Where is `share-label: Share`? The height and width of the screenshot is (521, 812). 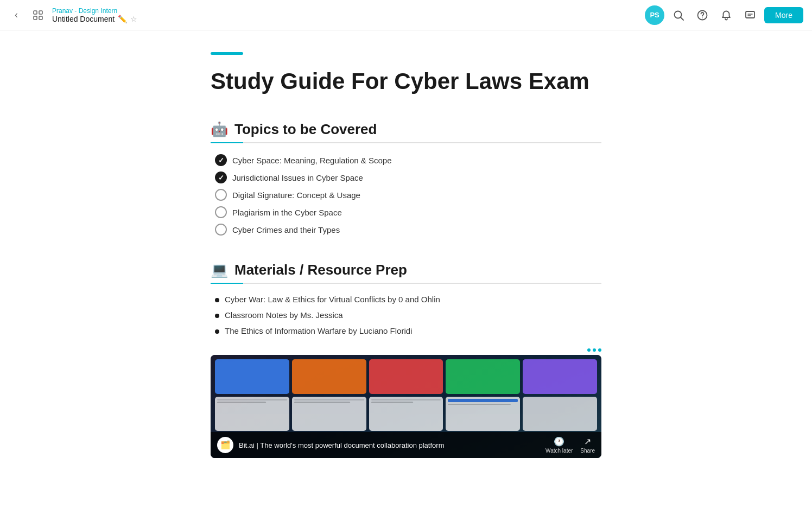 share-label: Share is located at coordinates (587, 450).